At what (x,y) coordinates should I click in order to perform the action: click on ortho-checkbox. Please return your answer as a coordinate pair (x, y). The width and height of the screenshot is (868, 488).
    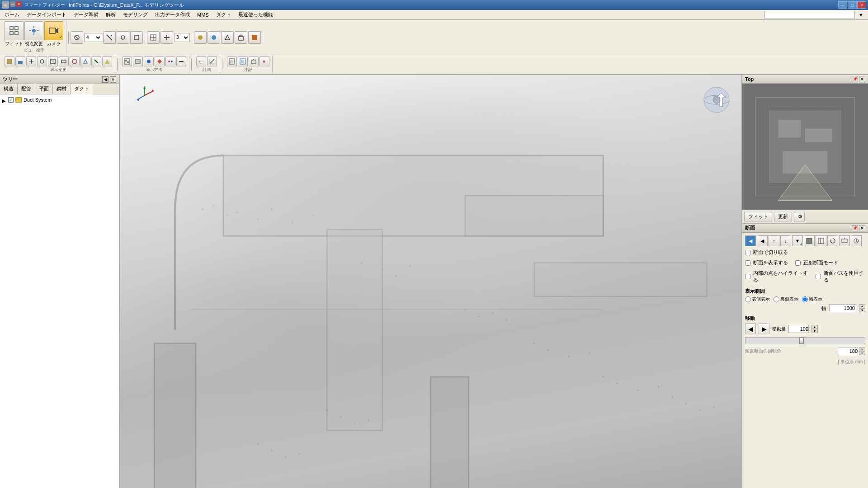
    Looking at the image, I should click on (798, 263).